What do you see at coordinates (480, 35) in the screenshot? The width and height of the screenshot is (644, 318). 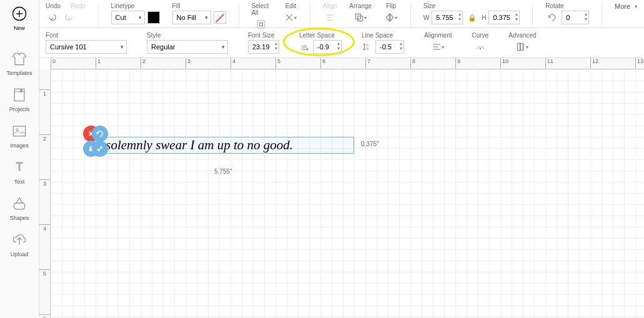 I see `curve-label: Curve` at bounding box center [480, 35].